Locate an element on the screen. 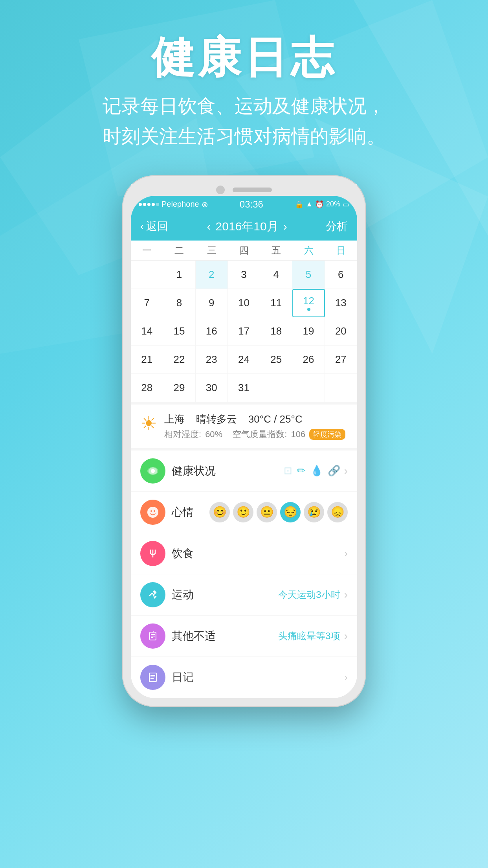  exercise-value: 今天运动3小时 is located at coordinates (309, 595).